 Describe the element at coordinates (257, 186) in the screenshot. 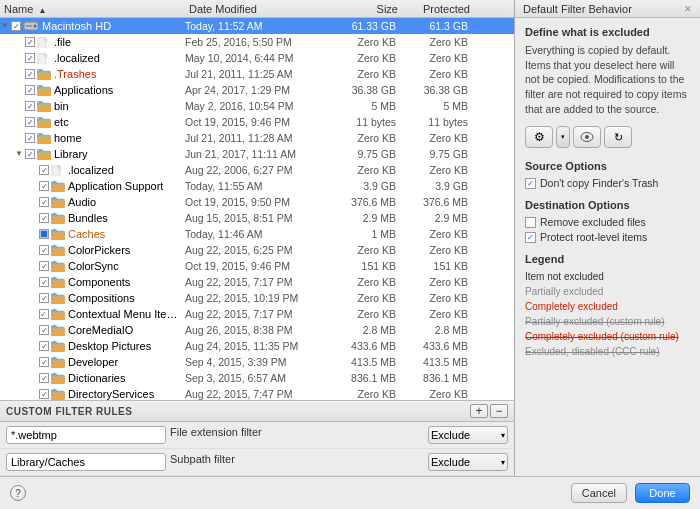

I see `tree-row: Application Support Today, 11:55 AM 3.9 …` at that location.